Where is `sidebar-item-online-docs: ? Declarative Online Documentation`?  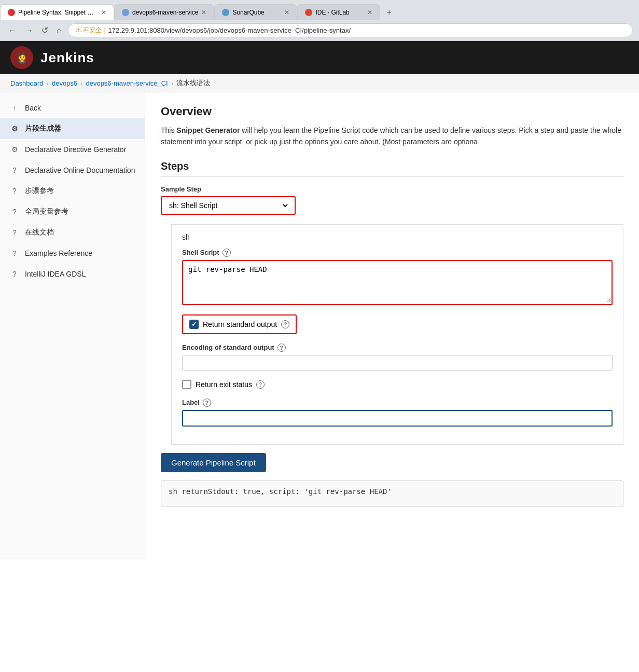 sidebar-item-online-docs: ? Declarative Online Documentation is located at coordinates (73, 170).